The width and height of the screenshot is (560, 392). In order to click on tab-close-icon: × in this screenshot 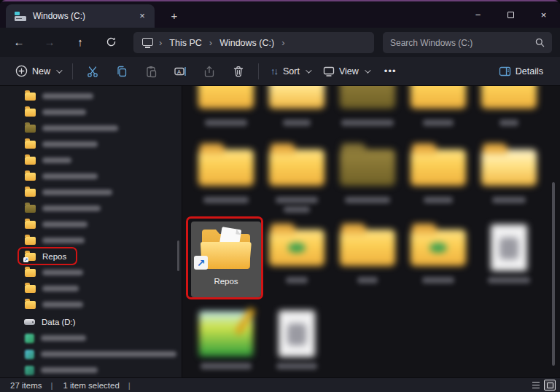, I will do `click(142, 16)`.